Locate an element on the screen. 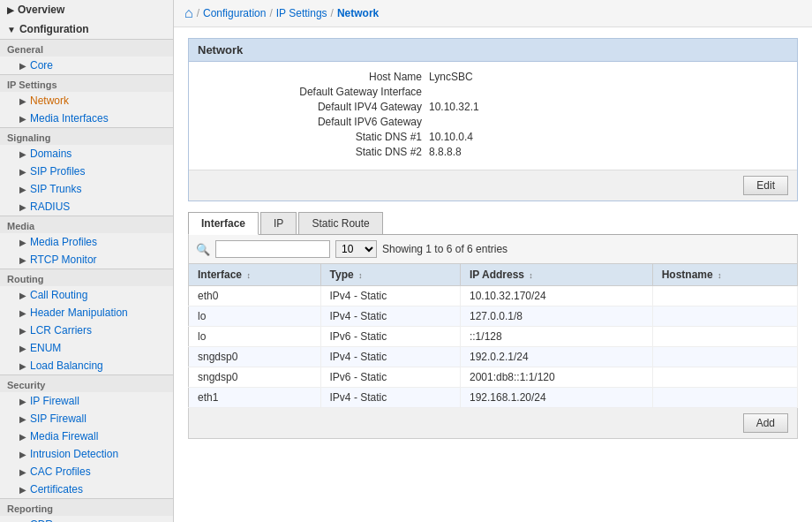  edit-button: Edit is located at coordinates (766, 185).